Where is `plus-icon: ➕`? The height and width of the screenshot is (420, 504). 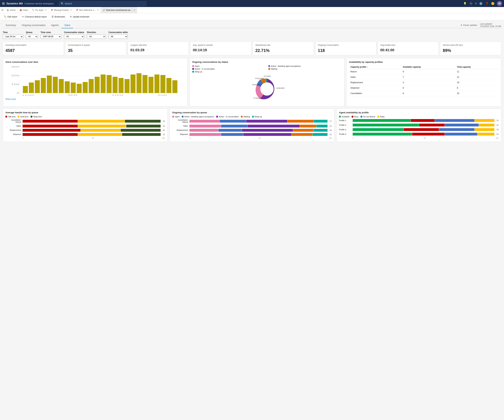
plus-icon: ➕ is located at coordinates (471, 4).